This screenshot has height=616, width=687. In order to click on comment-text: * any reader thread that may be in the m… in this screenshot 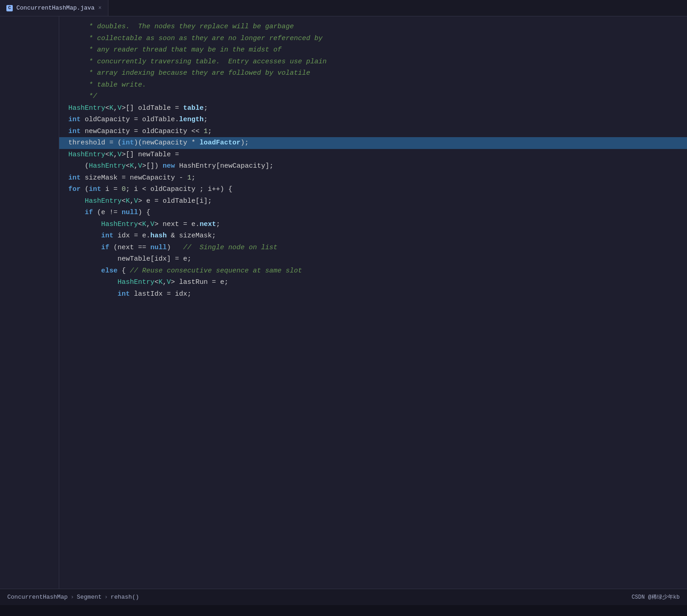, I will do `click(175, 50)`.